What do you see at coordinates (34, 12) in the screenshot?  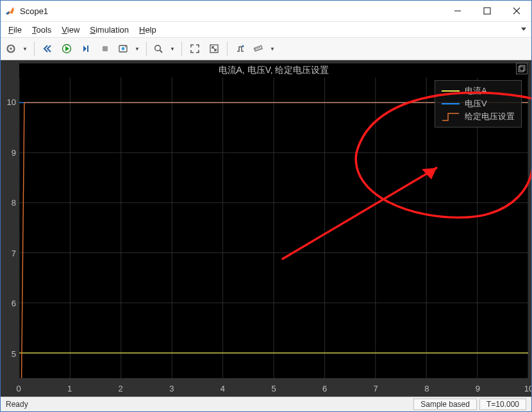 I see `window-title: Scope1` at bounding box center [34, 12].